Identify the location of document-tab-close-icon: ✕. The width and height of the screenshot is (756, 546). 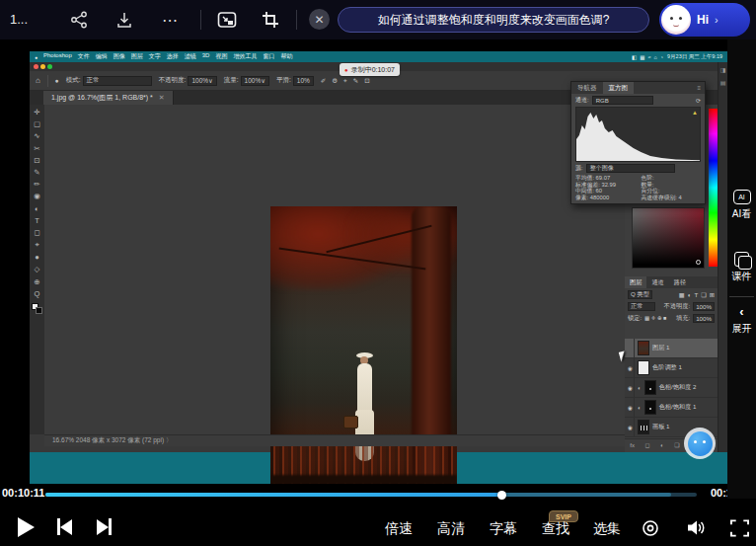
(162, 98).